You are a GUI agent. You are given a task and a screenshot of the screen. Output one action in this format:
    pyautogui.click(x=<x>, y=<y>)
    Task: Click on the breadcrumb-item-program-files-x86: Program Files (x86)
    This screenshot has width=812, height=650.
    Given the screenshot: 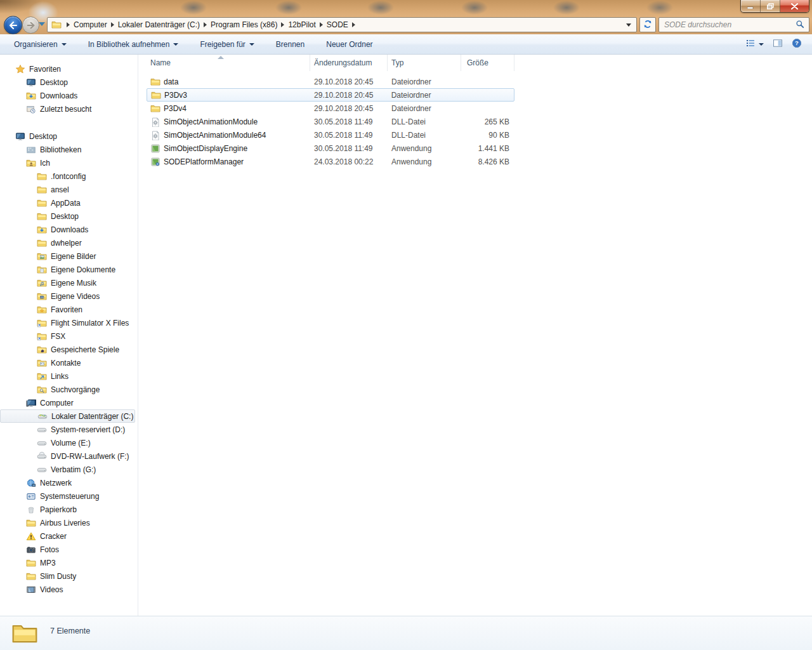 What is the action you would take?
    pyautogui.click(x=244, y=25)
    